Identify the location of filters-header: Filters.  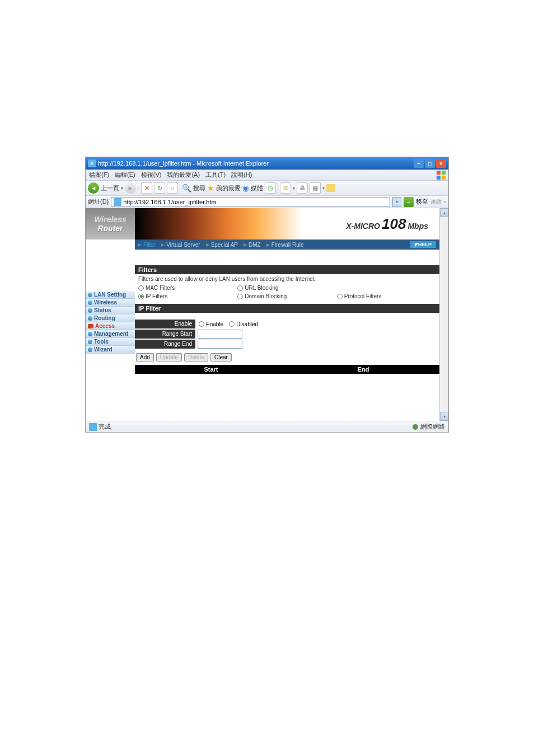
(287, 270).